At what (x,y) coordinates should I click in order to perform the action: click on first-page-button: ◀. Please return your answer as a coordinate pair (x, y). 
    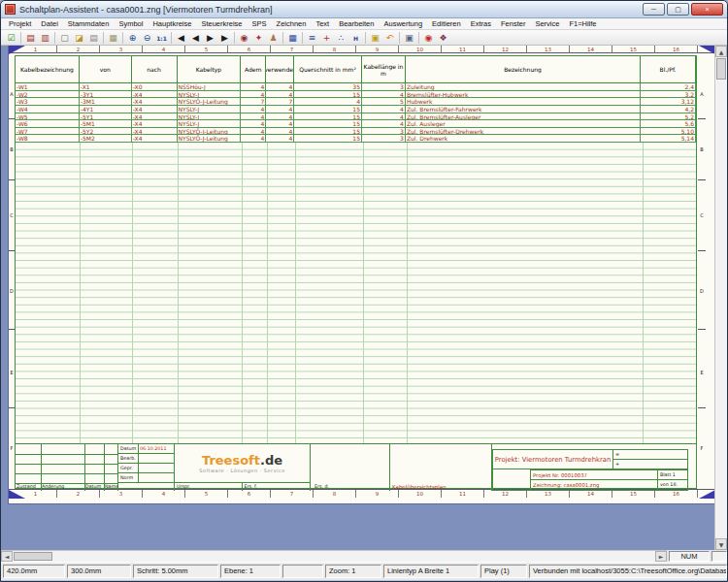
    Looking at the image, I should click on (181, 38).